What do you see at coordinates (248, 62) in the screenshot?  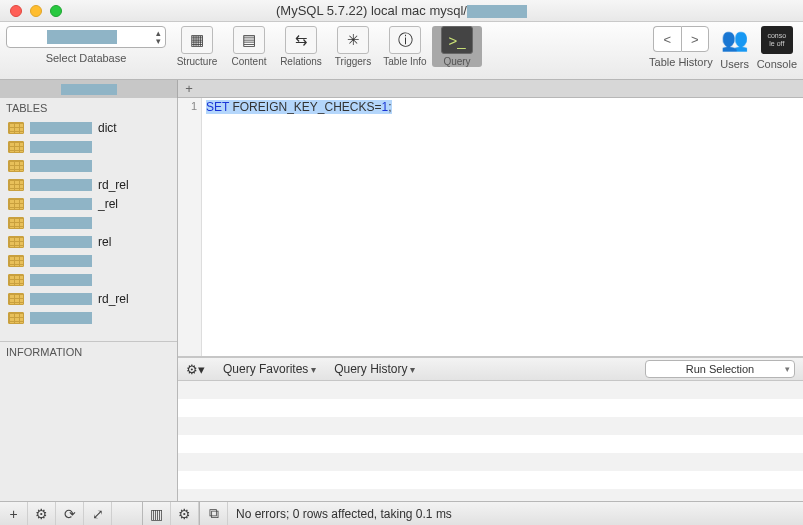 I see `toolbar-label: Content` at bounding box center [248, 62].